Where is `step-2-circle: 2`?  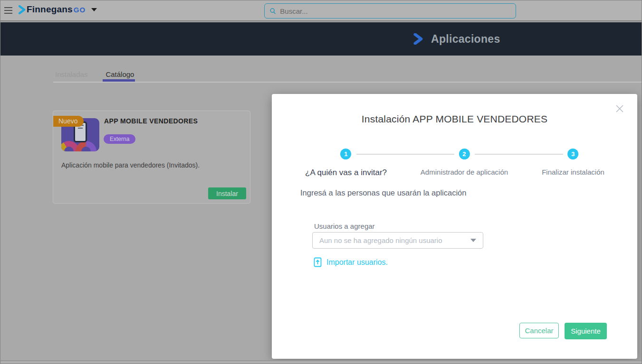
step-2-circle: 2 is located at coordinates (464, 154).